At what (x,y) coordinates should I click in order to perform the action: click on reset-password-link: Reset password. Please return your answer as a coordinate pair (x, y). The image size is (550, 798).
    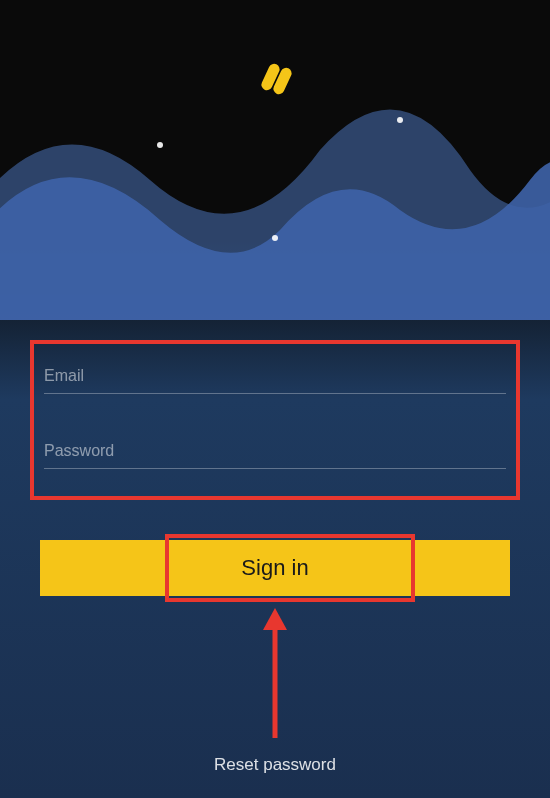
    Looking at the image, I should click on (275, 765).